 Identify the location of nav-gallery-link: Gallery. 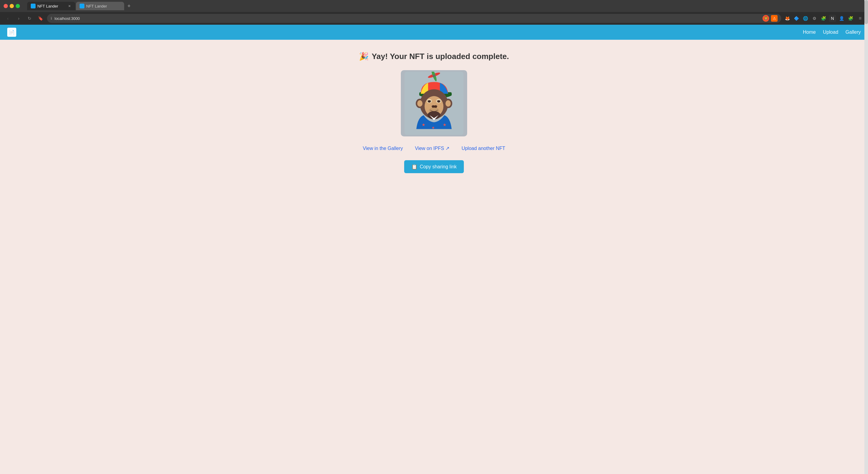
(853, 32).